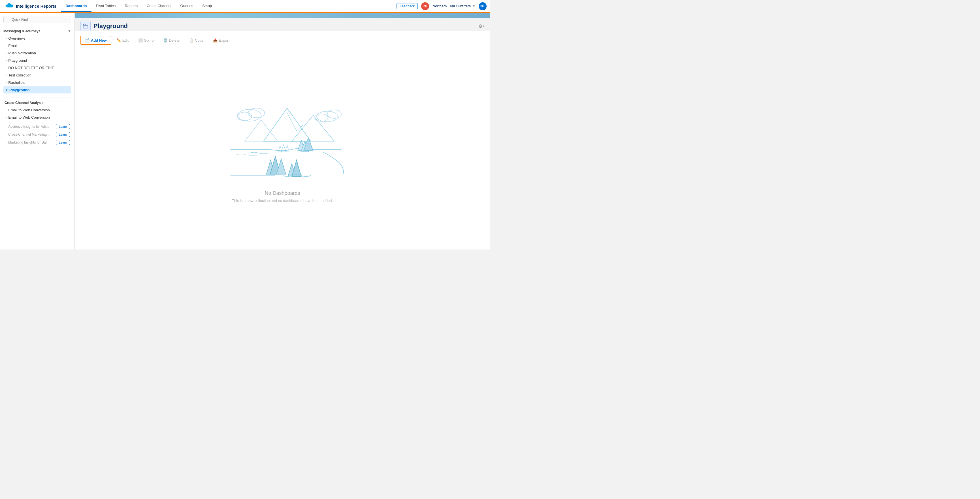 This screenshot has height=499, width=980. What do you see at coordinates (37, 135) in the screenshot?
I see `learn-items-section: › Audience Insights for Adv... Learn › C…` at bounding box center [37, 135].